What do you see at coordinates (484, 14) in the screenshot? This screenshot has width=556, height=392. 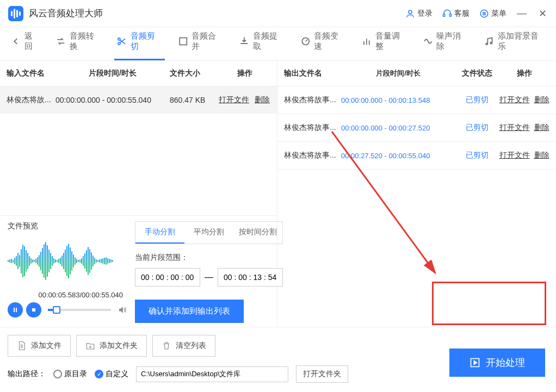 I see `menu-icon` at bounding box center [484, 14].